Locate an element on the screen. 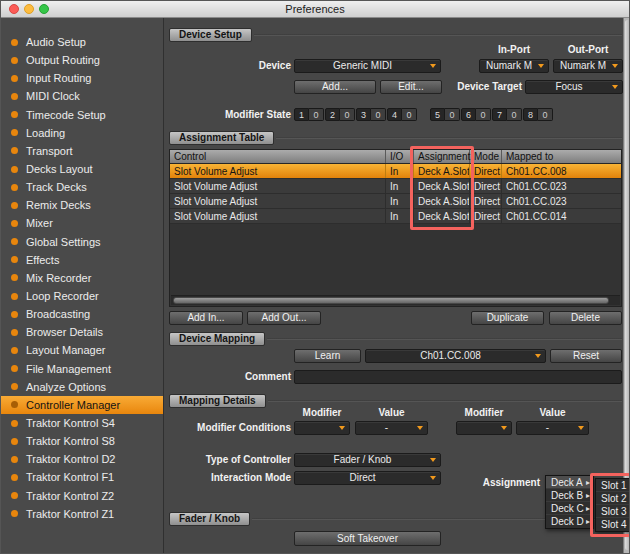 Image resolution: width=630 pixels, height=554 pixels. mapped-control-dropdown: Ch01.CC.008 is located at coordinates (456, 356).